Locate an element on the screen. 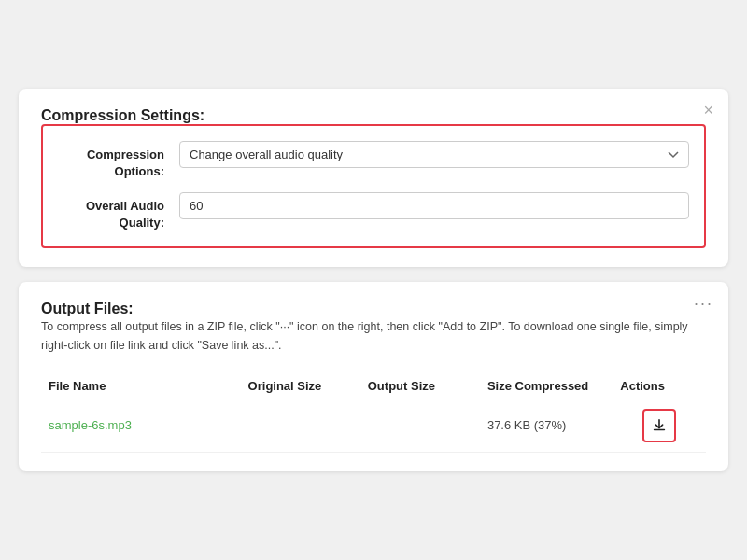 This screenshot has height=560, width=747. download-button is located at coordinates (659, 426).